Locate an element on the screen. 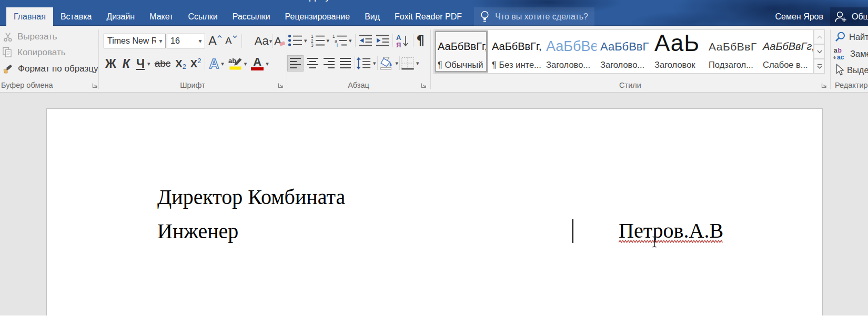 The height and width of the screenshot is (336, 868). underline-button: Ч is located at coordinates (140, 64).